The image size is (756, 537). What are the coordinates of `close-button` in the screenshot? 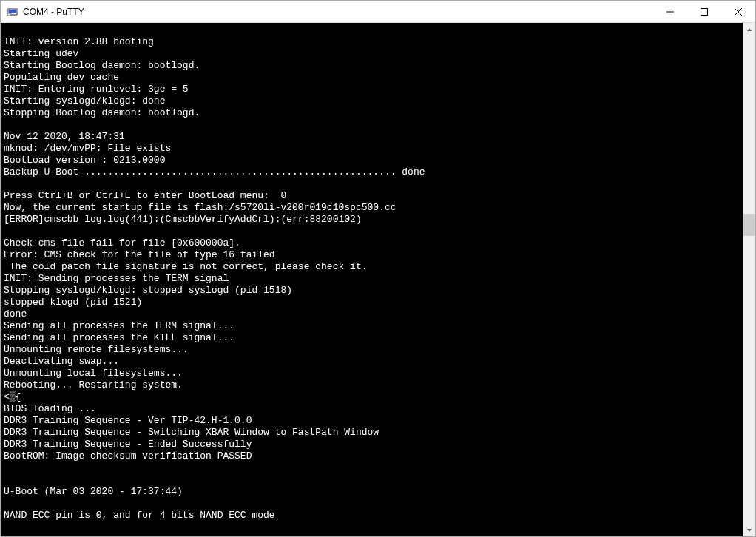 It's located at (738, 12).